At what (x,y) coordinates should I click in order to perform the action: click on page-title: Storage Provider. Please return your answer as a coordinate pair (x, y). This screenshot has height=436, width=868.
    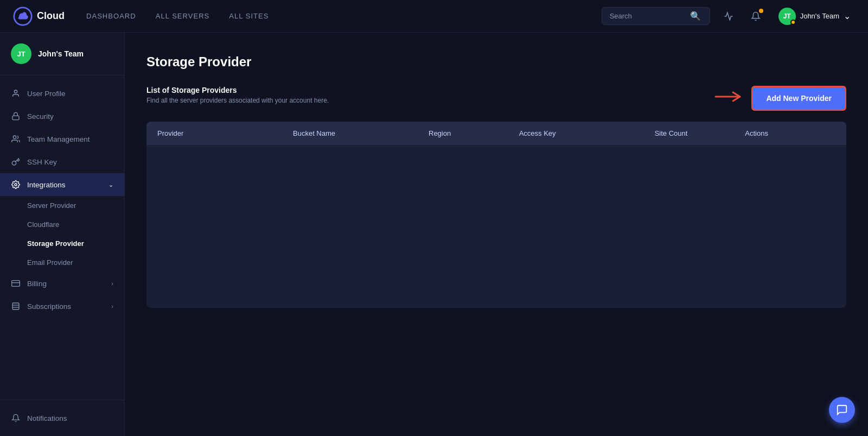
    Looking at the image, I should click on (496, 62).